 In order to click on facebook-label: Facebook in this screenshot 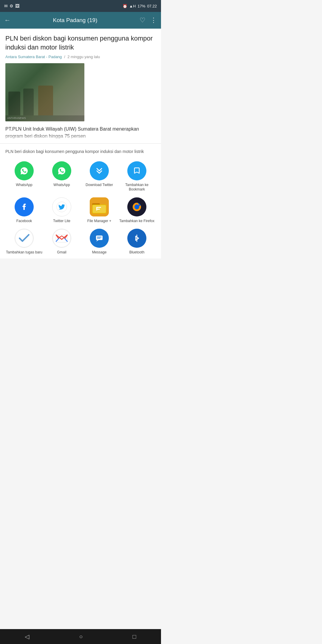, I will do `click(24, 221)`.